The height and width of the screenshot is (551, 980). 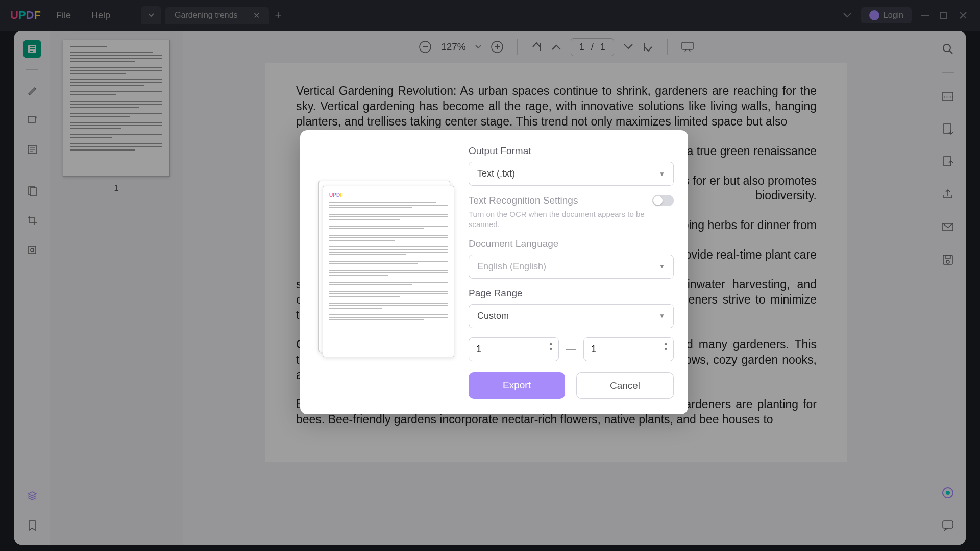 What do you see at coordinates (571, 349) in the screenshot?
I see `range-dash: —` at bounding box center [571, 349].